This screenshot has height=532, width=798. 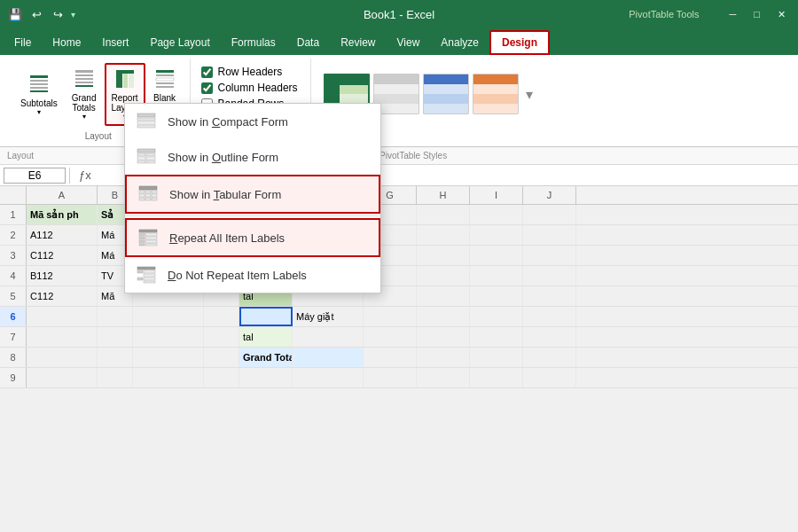 I want to click on cell-h4, so click(x=443, y=276).